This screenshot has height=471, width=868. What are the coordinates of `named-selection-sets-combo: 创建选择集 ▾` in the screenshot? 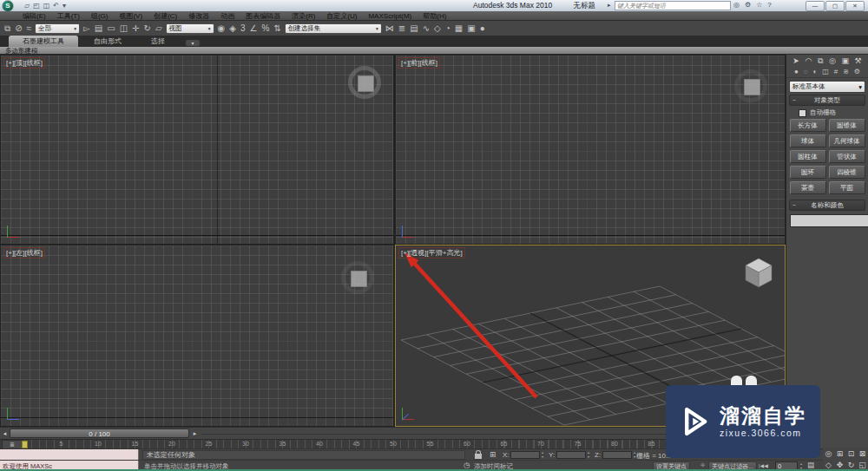 It's located at (333, 29).